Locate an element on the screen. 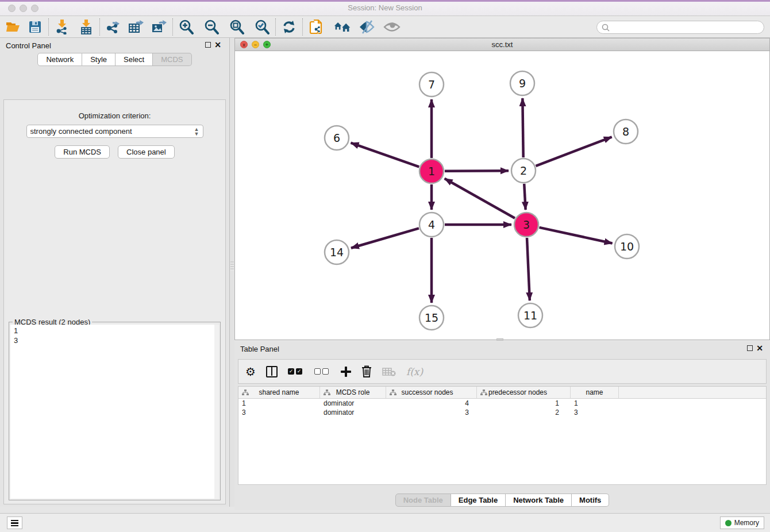 This screenshot has height=532, width=770. graph-node-label-2: 2 is located at coordinates (523, 171).